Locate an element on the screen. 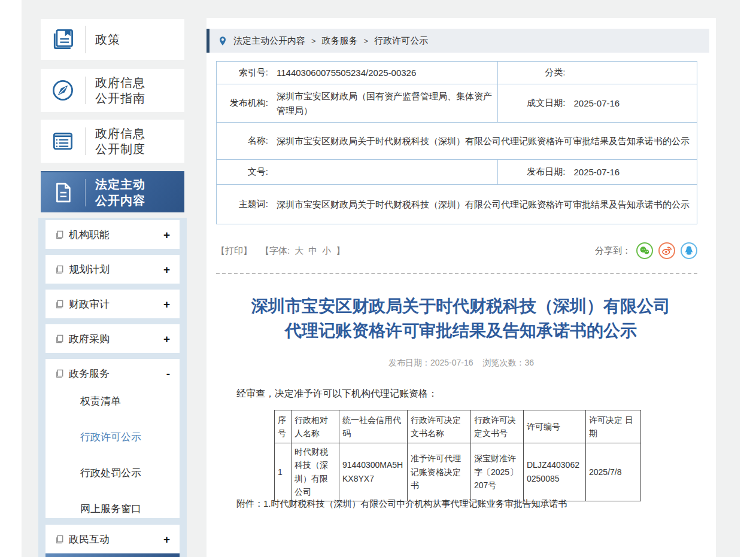 The height and width of the screenshot is (557, 756). col-header-license-no: 许可编号 is located at coordinates (555, 427).